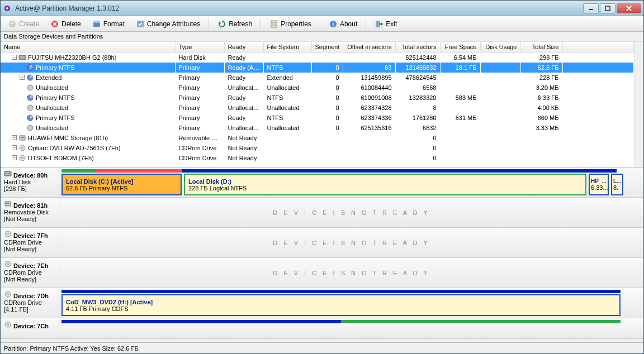  I want to click on cell-ready: Unallocat..., so click(244, 108).